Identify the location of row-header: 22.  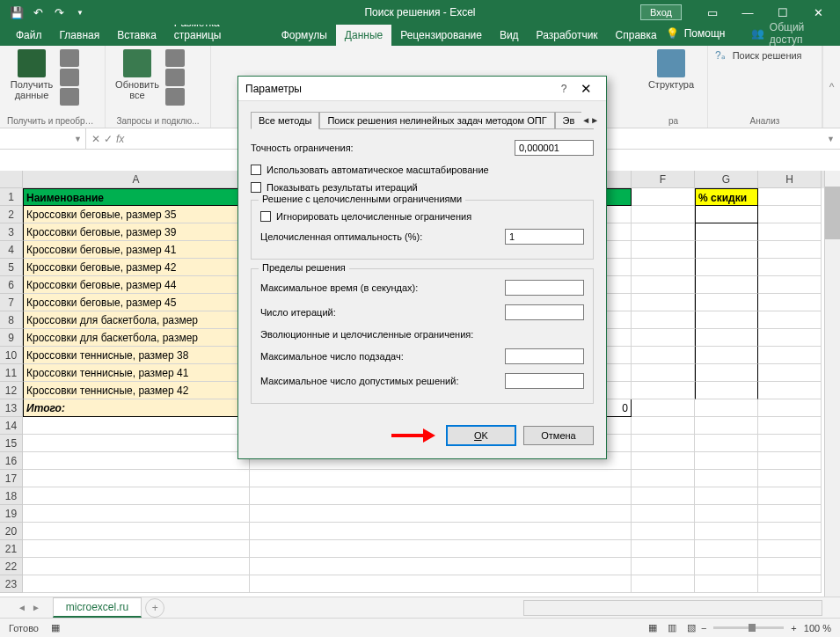
(11, 567).